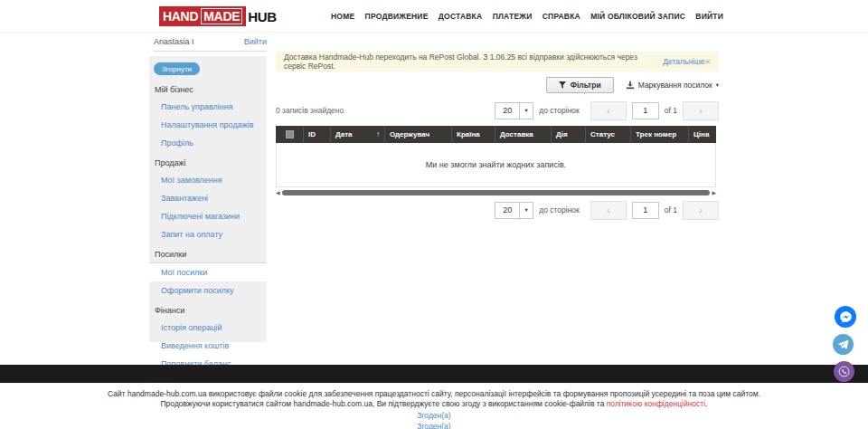 The image size is (868, 429). I want to click on logo-hub: HUB, so click(262, 16).